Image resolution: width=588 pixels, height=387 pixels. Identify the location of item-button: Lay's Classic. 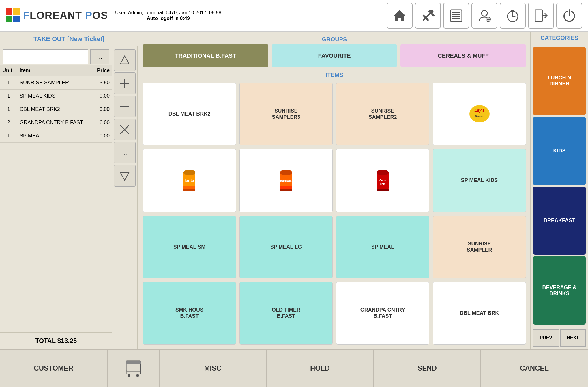
(480, 114).